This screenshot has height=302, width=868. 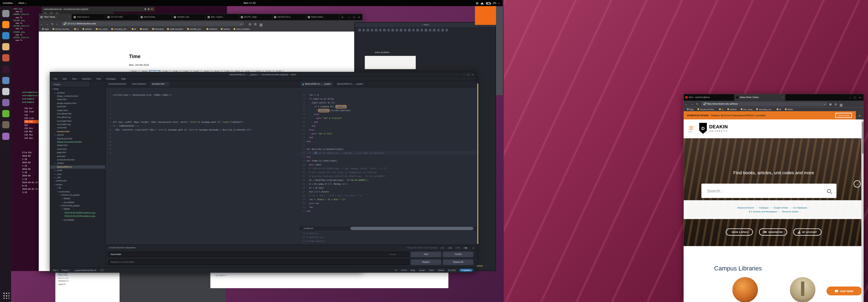 I want to click on close-banner-icon: ×, so click(x=860, y=115).